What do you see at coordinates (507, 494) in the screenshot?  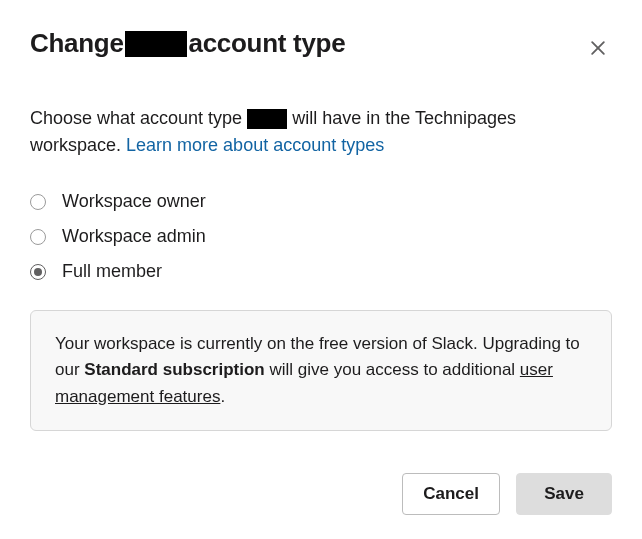 I see `dialog-footer: Cancel Save` at bounding box center [507, 494].